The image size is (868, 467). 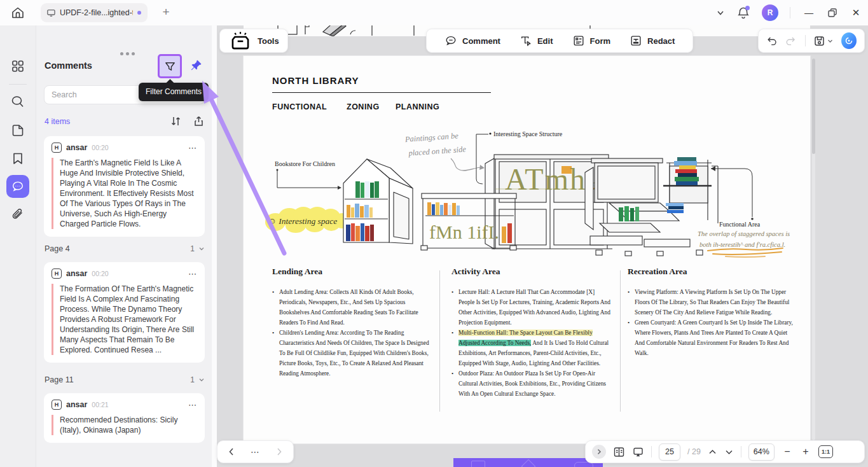 What do you see at coordinates (711, 272) in the screenshot?
I see `column-heading: Recreation Area` at bounding box center [711, 272].